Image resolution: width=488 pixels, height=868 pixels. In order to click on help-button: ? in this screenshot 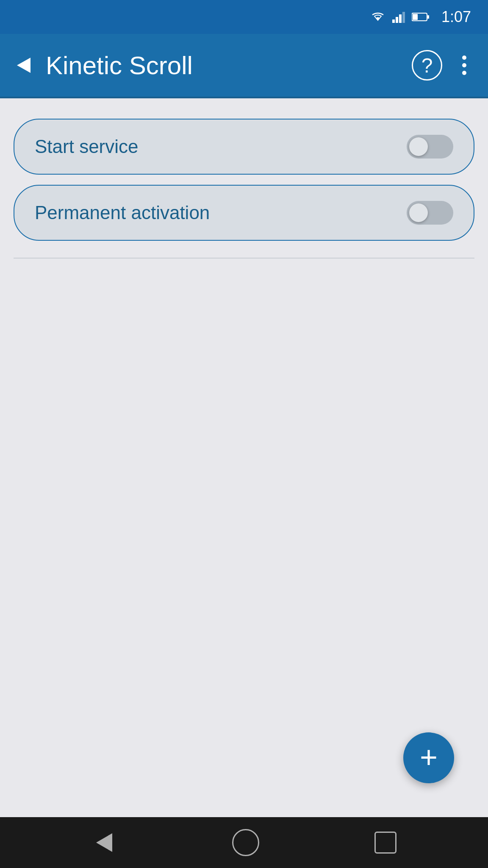, I will do `click(427, 65)`.